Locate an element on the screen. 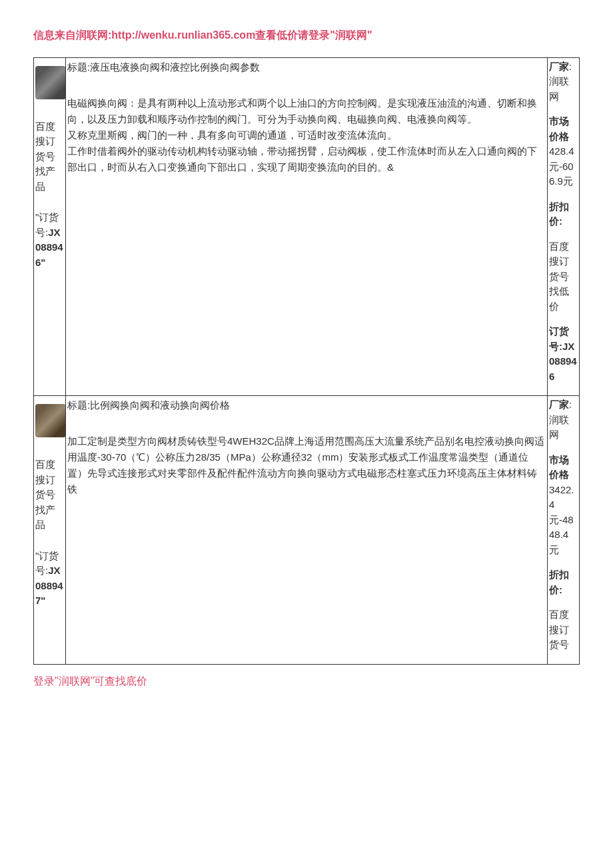 The image size is (613, 868). product-title: 标题:比例阀换向阀和液动换向阀价格 is located at coordinates (306, 405).